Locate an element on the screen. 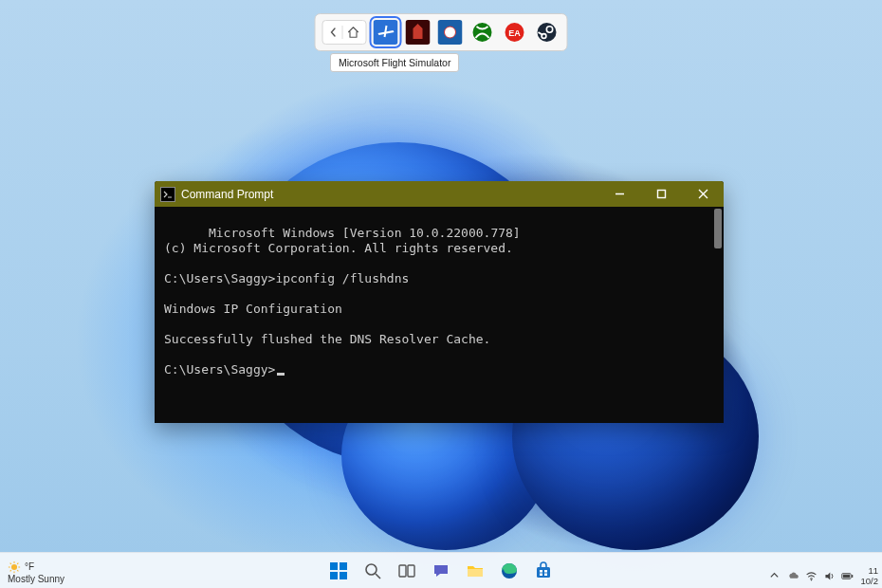 The height and width of the screenshot is (588, 882). steam-icon is located at coordinates (547, 32).